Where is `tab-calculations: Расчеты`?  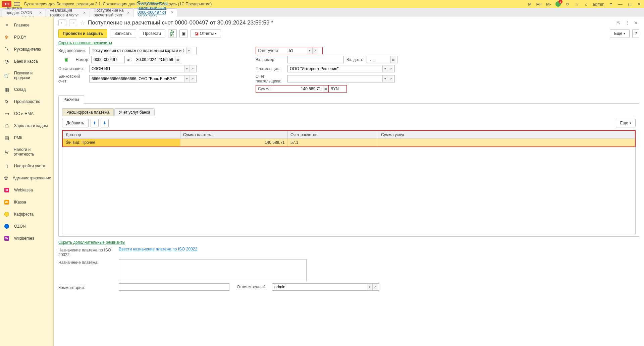 tab-calculations: Расчеты is located at coordinates (71, 99).